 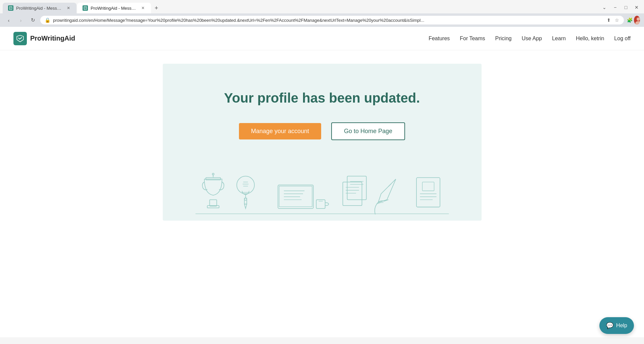 What do you see at coordinates (637, 20) in the screenshot?
I see `profile-icon` at bounding box center [637, 20].